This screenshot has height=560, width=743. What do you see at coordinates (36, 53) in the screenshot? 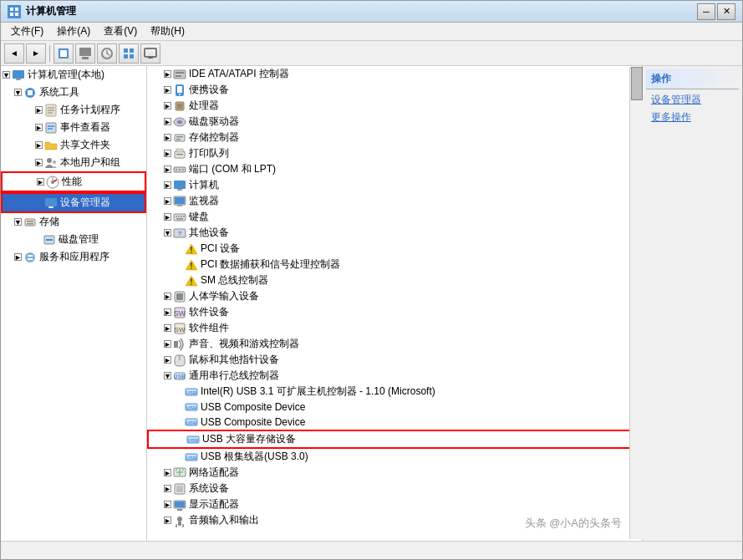
I see `toolbar-forward: ►` at bounding box center [36, 53].